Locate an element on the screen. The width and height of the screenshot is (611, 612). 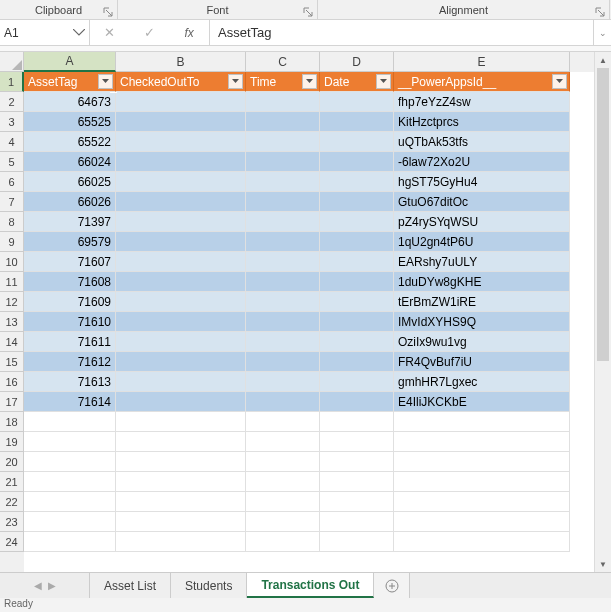
sheet-tab: Transactions Out is located at coordinates (310, 586).